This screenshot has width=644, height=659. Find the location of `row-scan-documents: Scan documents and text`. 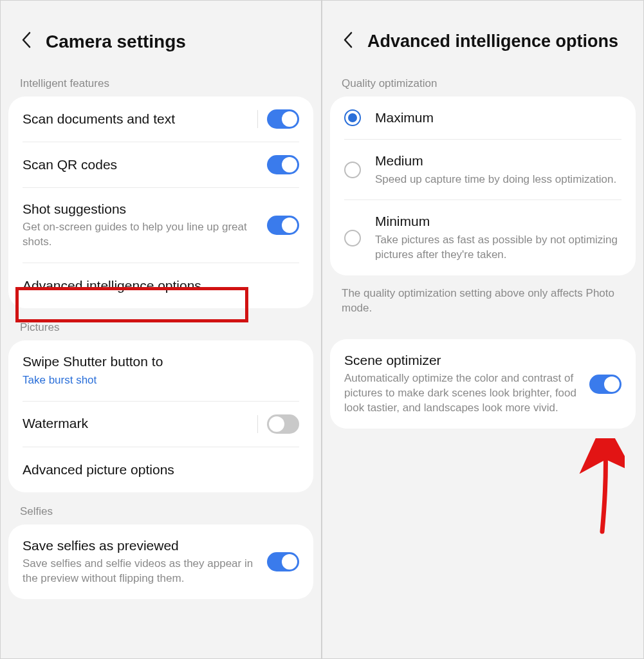

row-scan-documents: Scan documents and text is located at coordinates (161, 119).